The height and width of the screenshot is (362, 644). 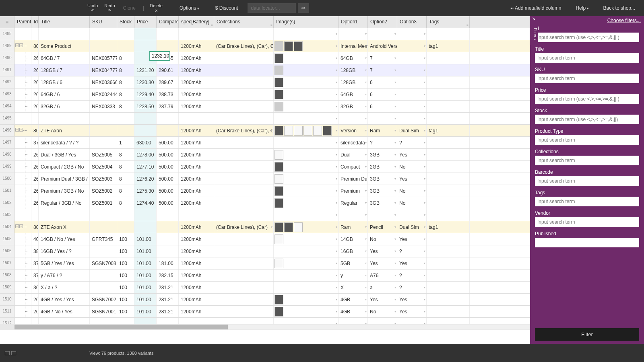 I want to click on col-option1: Option1, so click(x=353, y=22).